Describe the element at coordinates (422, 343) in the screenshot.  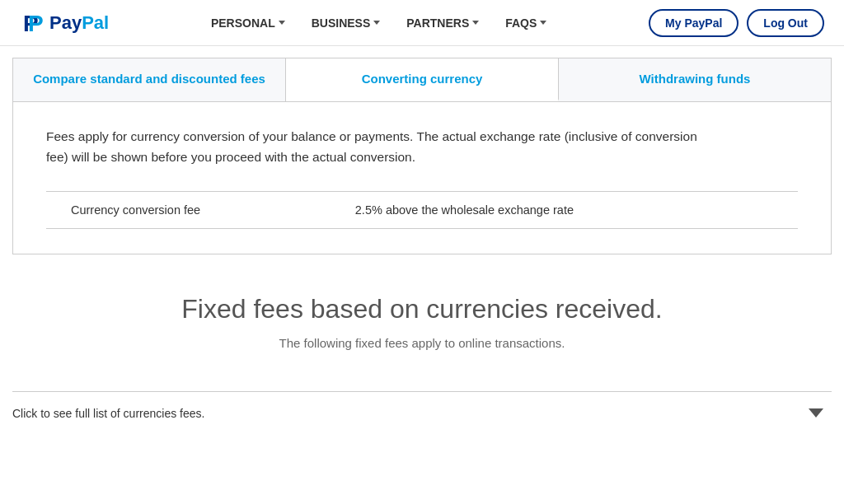
I see `fixed-fees-subtitle: The following fixed fees apply to online…` at that location.